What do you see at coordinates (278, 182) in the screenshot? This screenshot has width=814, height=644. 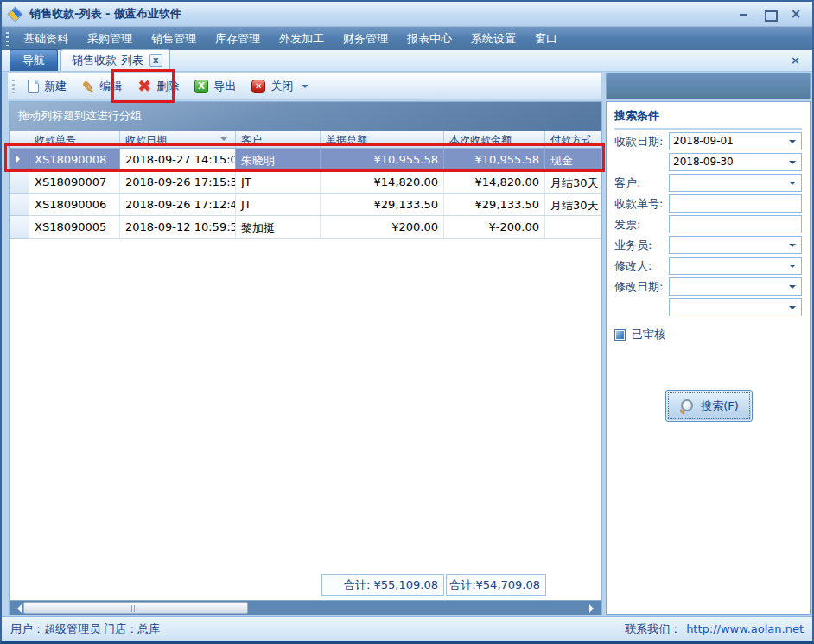 I see `cell-customer: JT` at bounding box center [278, 182].